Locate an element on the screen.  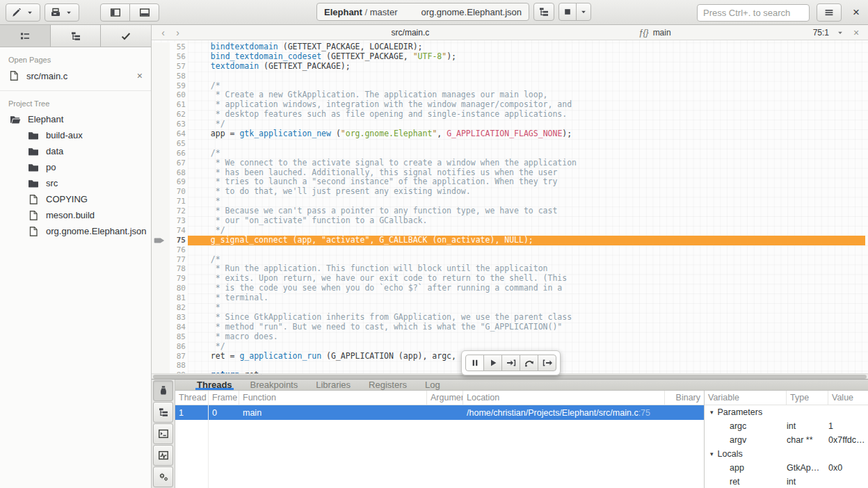
menu-button is located at coordinates (829, 13).